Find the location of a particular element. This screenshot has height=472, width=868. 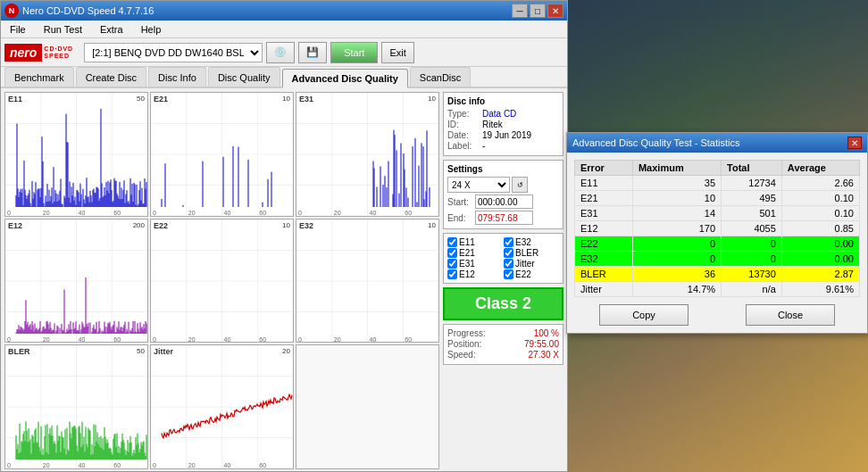

stats-close-icon: ✕ is located at coordinates (855, 143).